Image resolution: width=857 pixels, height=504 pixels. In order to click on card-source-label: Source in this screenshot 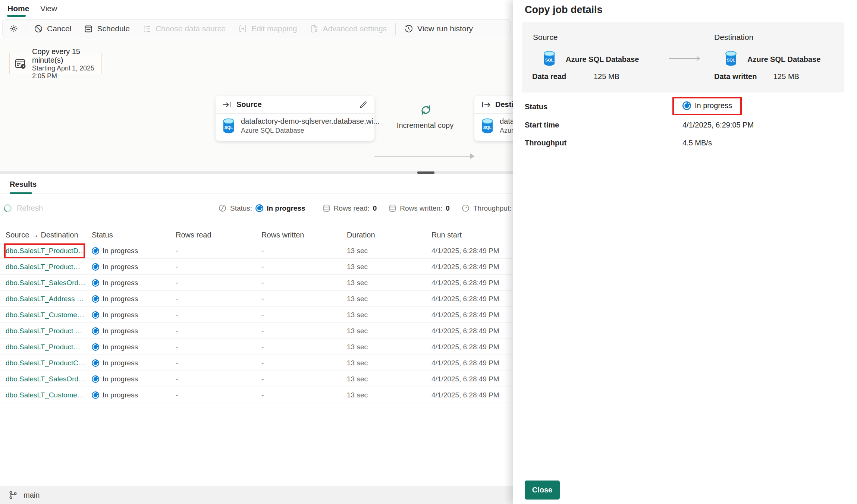, I will do `click(545, 37)`.